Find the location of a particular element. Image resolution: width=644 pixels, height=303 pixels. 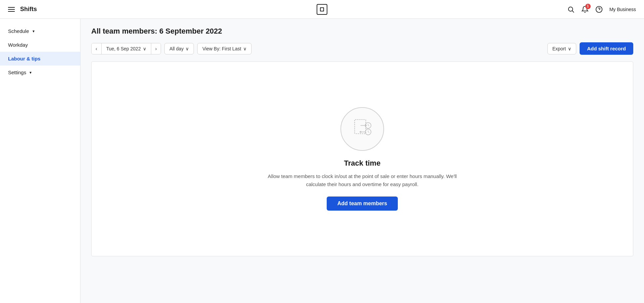

track-time-icon-wrapper is located at coordinates (362, 129).